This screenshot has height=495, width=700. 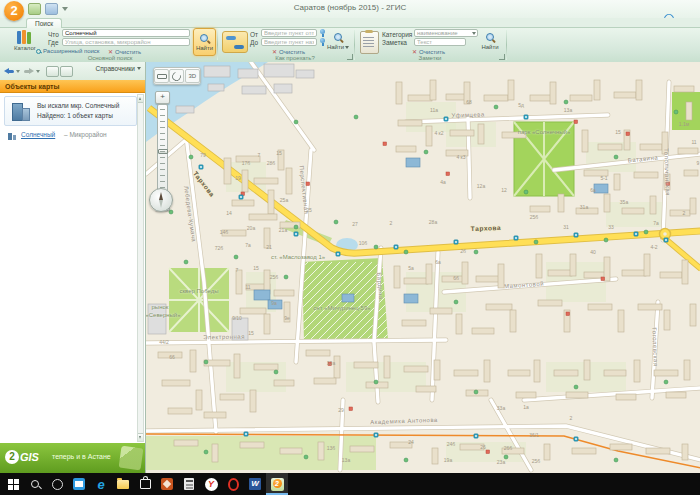 I want to click on house-number-label: 29, so click(x=341, y=410).